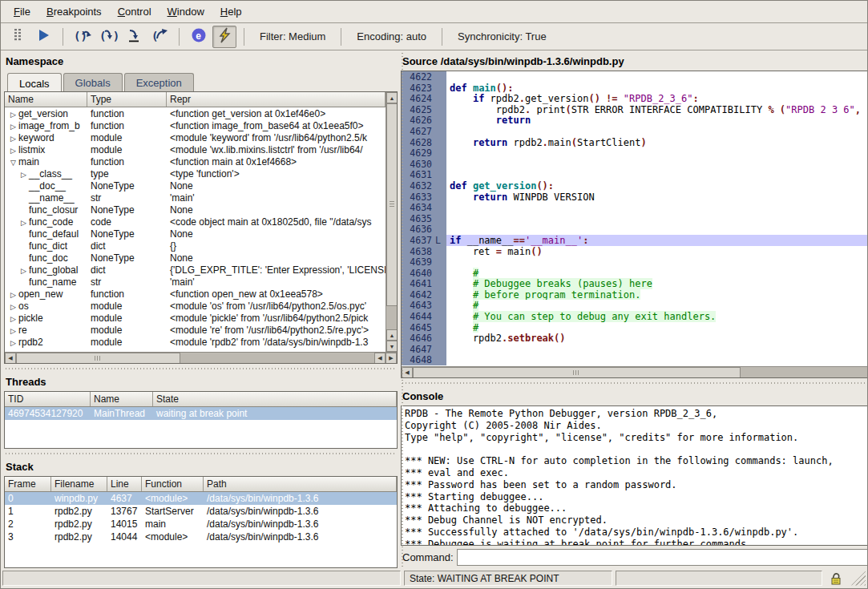  What do you see at coordinates (276, 99) in the screenshot?
I see `column-header-repr: Repr` at bounding box center [276, 99].